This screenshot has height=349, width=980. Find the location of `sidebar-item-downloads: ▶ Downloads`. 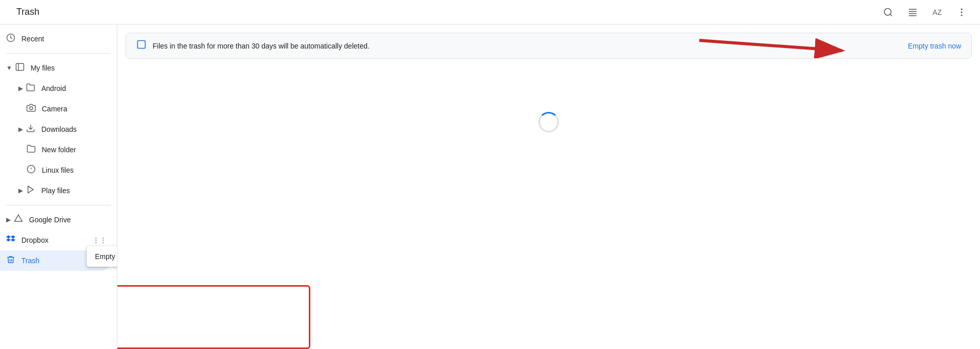

sidebar-item-downloads: ▶ Downloads is located at coordinates (55, 129).